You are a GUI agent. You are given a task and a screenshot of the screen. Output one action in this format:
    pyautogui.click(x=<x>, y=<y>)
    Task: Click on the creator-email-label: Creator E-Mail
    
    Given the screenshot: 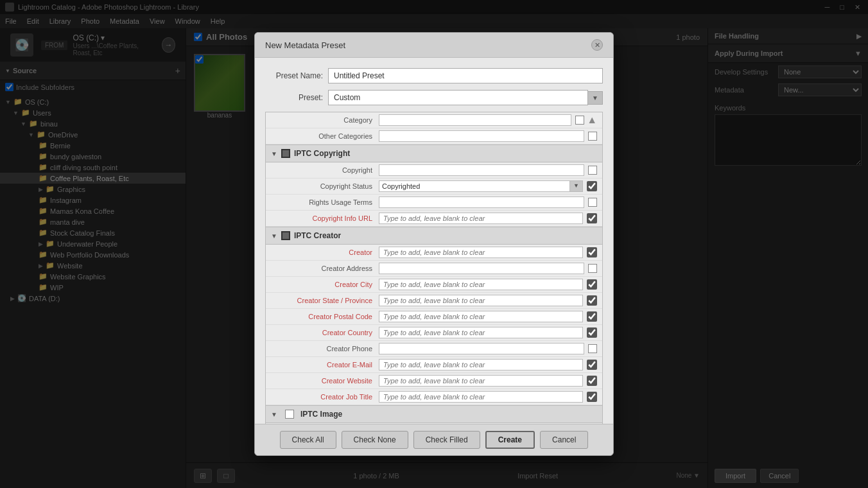 What is the action you would take?
    pyautogui.click(x=327, y=365)
    